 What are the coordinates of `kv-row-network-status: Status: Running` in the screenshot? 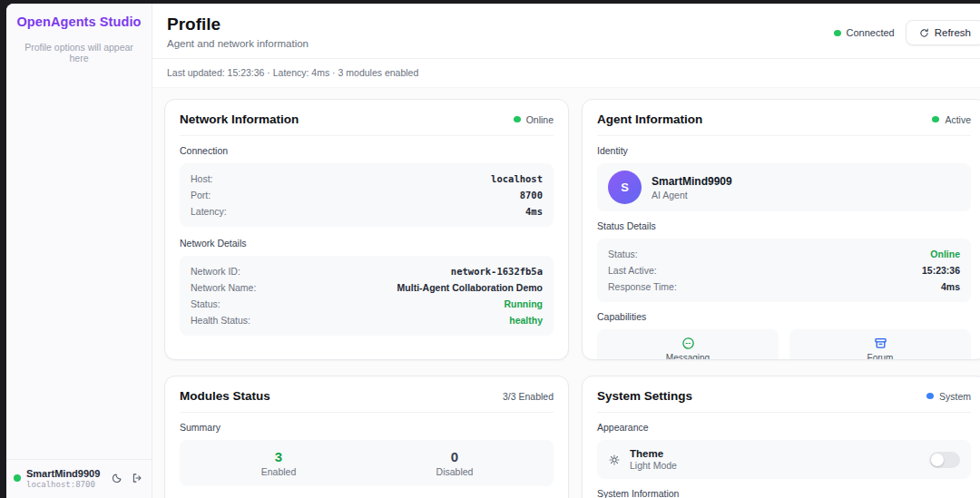 It's located at (367, 304).